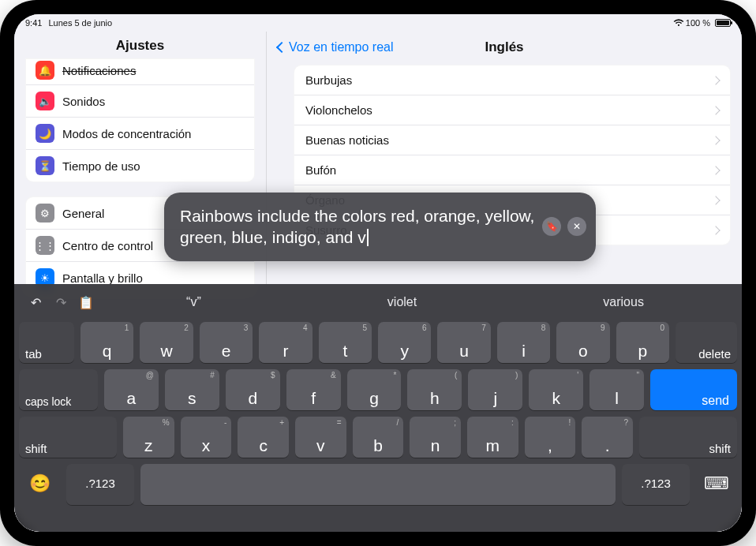 The height and width of the screenshot is (546, 756). What do you see at coordinates (374, 390) in the screenshot?
I see `key-g: *g` at bounding box center [374, 390].